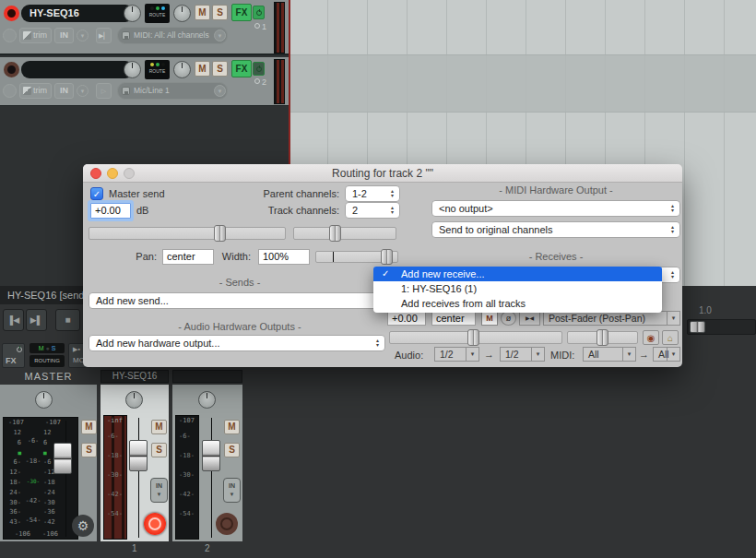 This screenshot has width=756, height=558. What do you see at coordinates (284, 256) in the screenshot?
I see `width-field: 100%` at bounding box center [284, 256].